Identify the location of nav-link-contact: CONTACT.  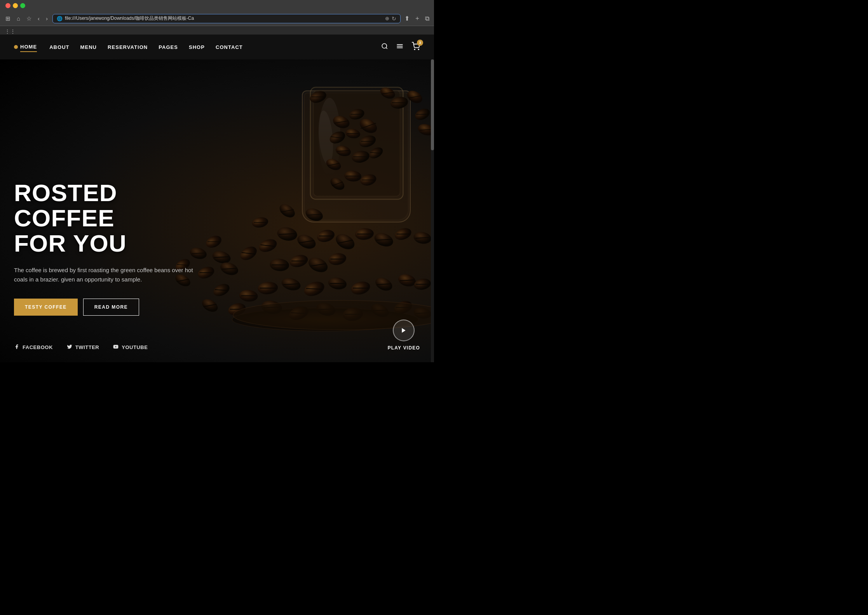
(229, 47).